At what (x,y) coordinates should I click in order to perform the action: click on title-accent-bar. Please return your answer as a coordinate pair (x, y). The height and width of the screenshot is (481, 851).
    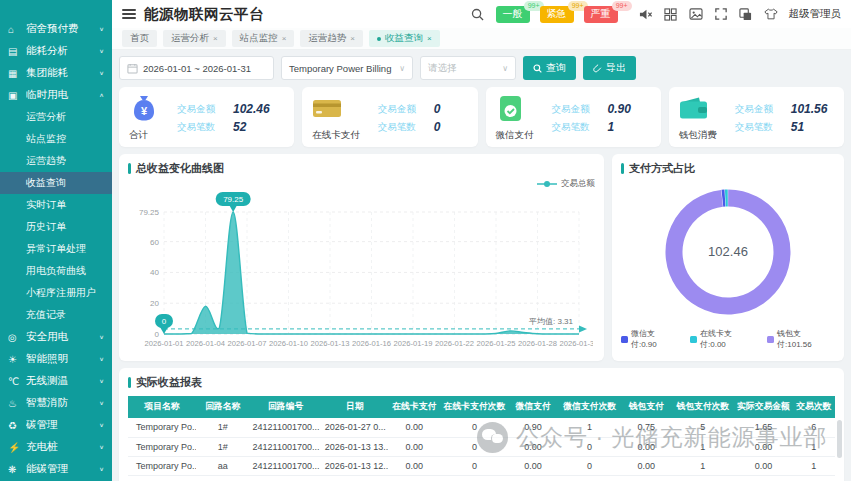
    Looking at the image, I should click on (622, 168).